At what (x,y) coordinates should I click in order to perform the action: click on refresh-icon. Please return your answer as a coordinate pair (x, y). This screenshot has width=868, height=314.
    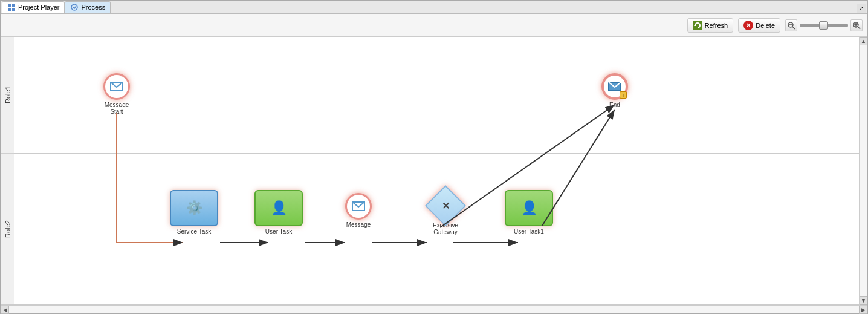
    Looking at the image, I should click on (698, 25).